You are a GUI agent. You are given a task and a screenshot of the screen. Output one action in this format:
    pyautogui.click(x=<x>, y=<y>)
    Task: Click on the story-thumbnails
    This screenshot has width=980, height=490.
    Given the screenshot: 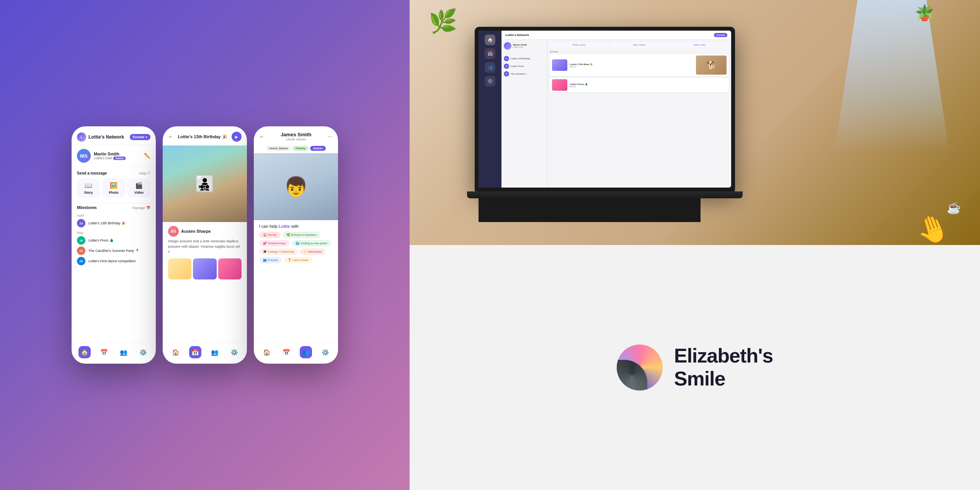 What is the action you would take?
    pyautogui.click(x=205, y=269)
    